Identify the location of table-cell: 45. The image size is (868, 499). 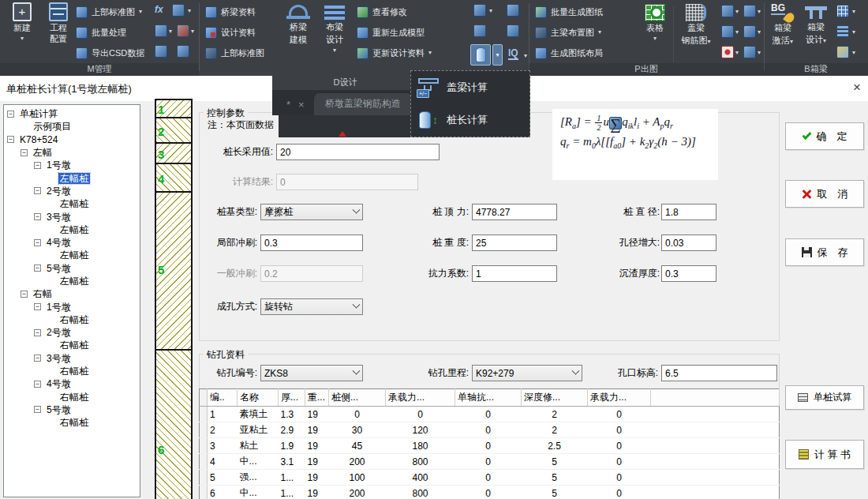
(357, 446).